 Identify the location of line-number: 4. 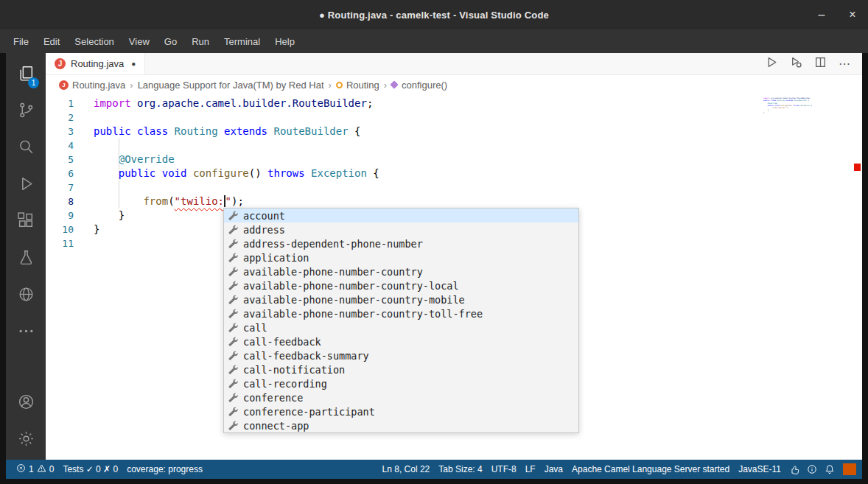
(67, 146).